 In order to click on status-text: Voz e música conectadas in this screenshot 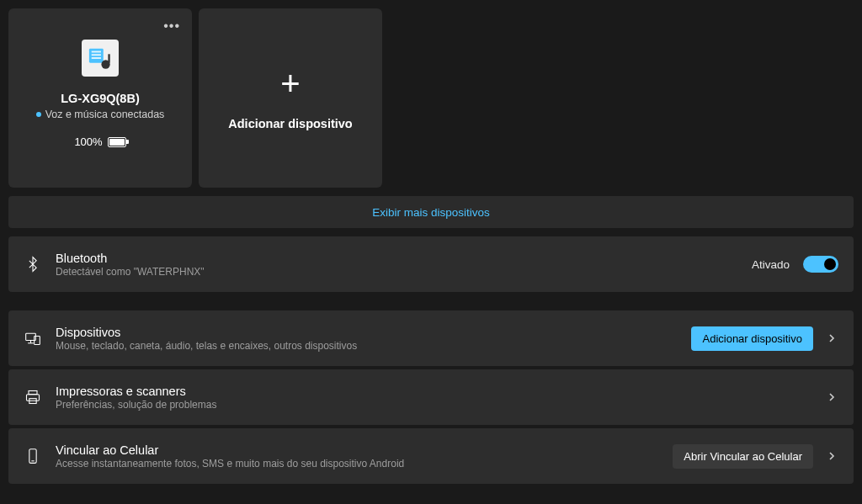, I will do `click(105, 114)`.